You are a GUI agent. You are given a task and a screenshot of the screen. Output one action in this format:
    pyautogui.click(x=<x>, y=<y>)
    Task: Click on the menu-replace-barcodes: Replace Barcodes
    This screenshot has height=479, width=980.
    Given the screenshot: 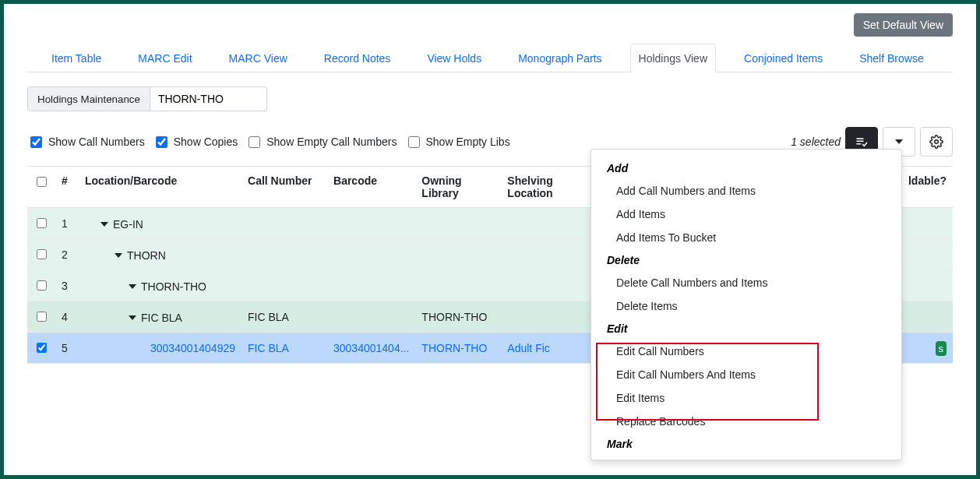 What is the action you would take?
    pyautogui.click(x=746, y=421)
    